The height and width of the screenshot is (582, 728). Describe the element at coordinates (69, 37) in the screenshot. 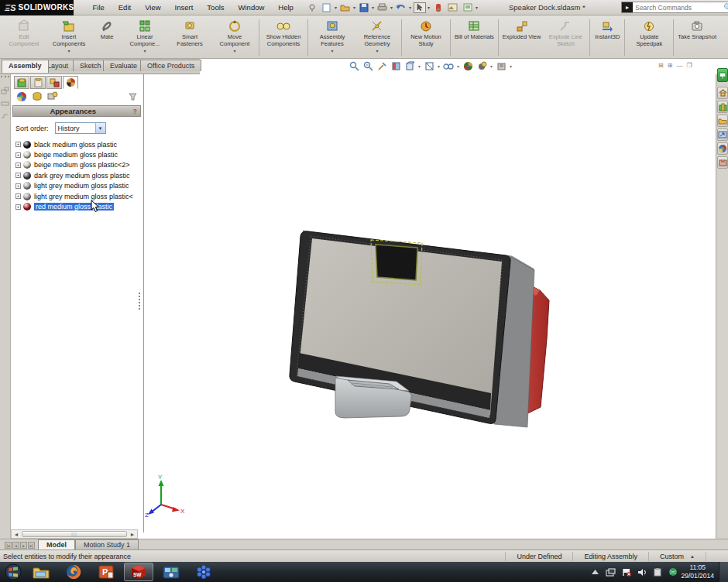

I see `insert-components-button: Insert Components ▾` at that location.